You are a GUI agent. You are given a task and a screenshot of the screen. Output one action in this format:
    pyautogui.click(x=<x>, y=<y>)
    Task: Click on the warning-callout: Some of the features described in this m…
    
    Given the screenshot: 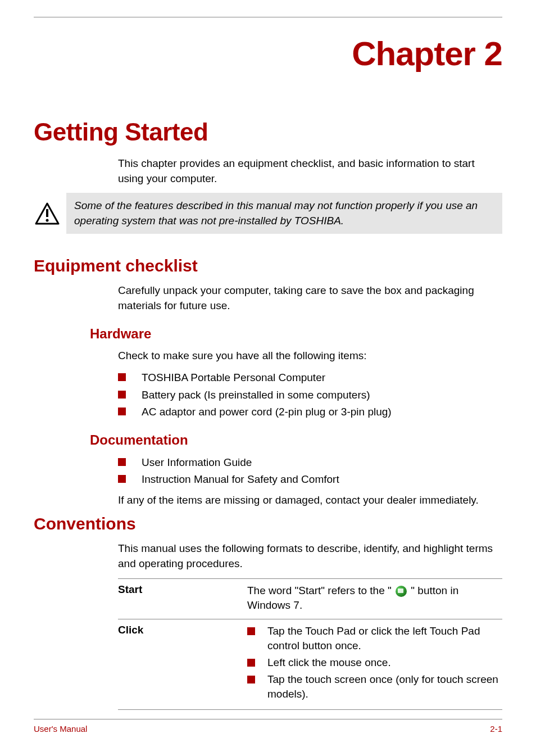 What is the action you would take?
    pyautogui.click(x=268, y=214)
    